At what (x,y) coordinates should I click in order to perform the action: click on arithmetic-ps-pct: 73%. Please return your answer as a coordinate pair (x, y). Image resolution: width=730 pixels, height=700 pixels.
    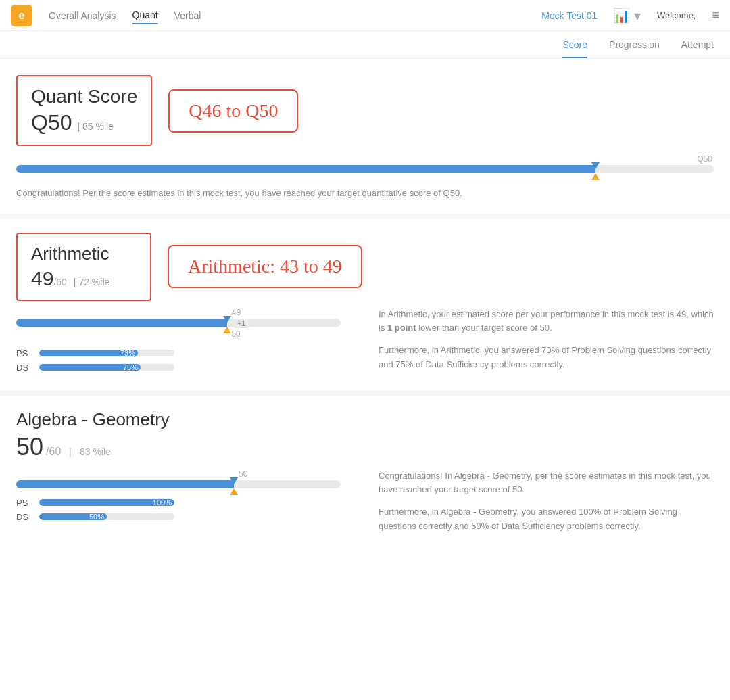
    Looking at the image, I should click on (128, 353).